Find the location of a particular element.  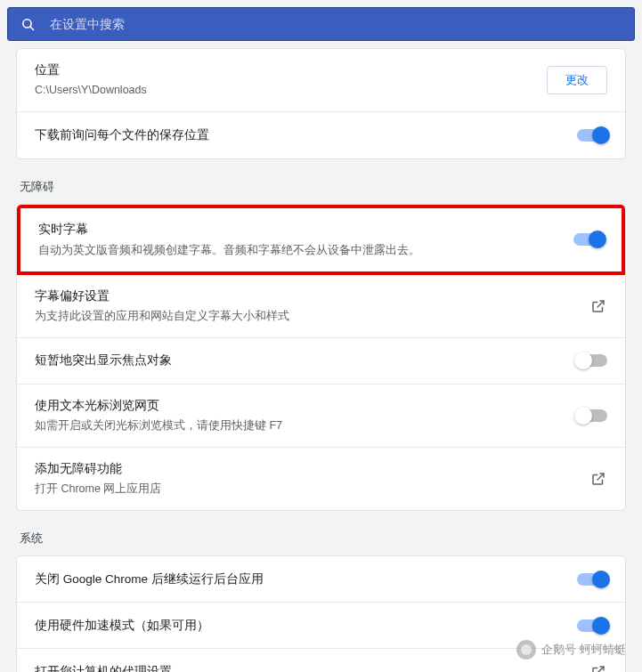

hardware-accel-toggle is located at coordinates (592, 626).